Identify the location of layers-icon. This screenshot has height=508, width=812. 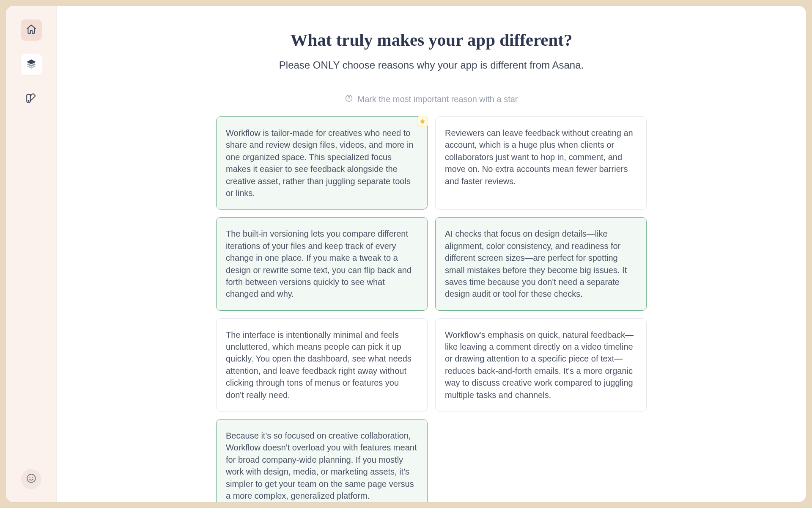
(31, 65).